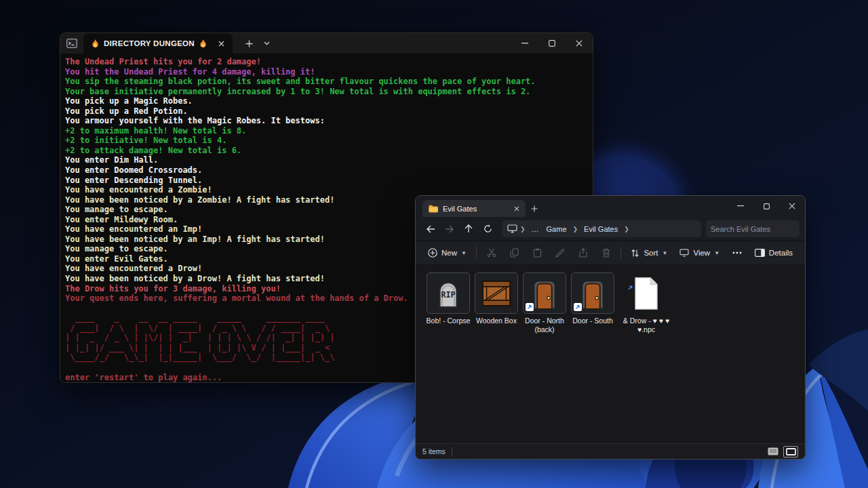  What do you see at coordinates (583, 253) in the screenshot?
I see `share-icon` at bounding box center [583, 253].